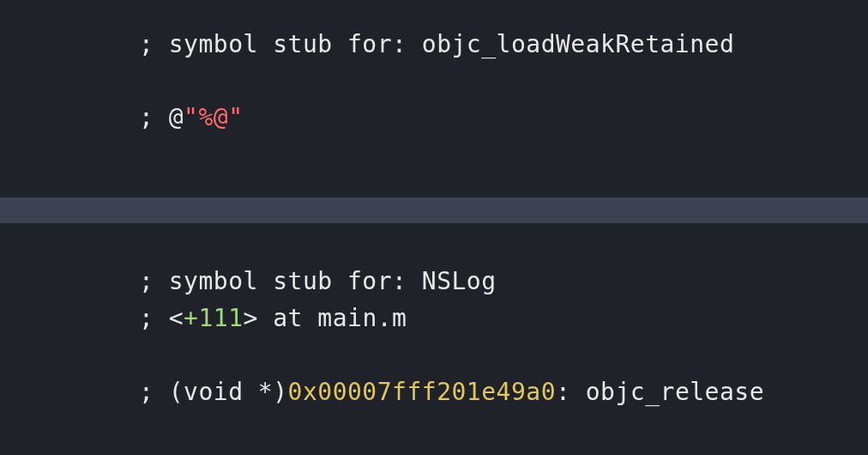 The image size is (868, 455). Describe the element at coordinates (213, 117) in the screenshot. I see `string-literal: "%@"` at that location.